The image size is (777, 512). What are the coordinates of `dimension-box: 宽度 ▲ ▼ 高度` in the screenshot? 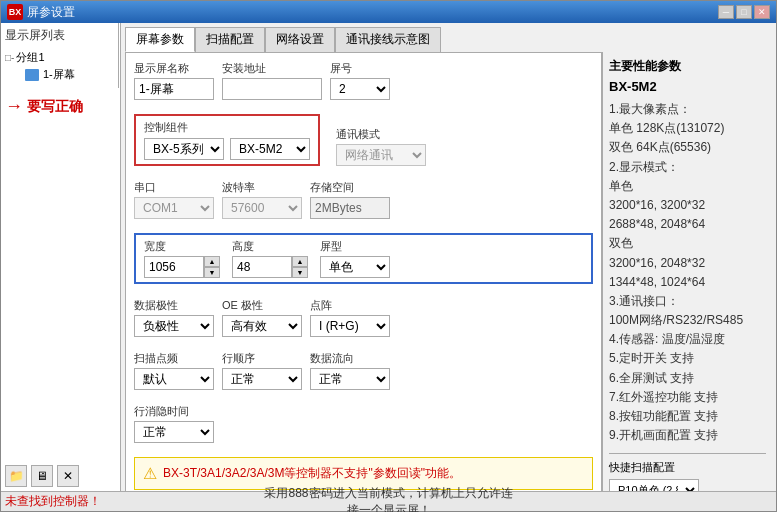 It's located at (364, 258).